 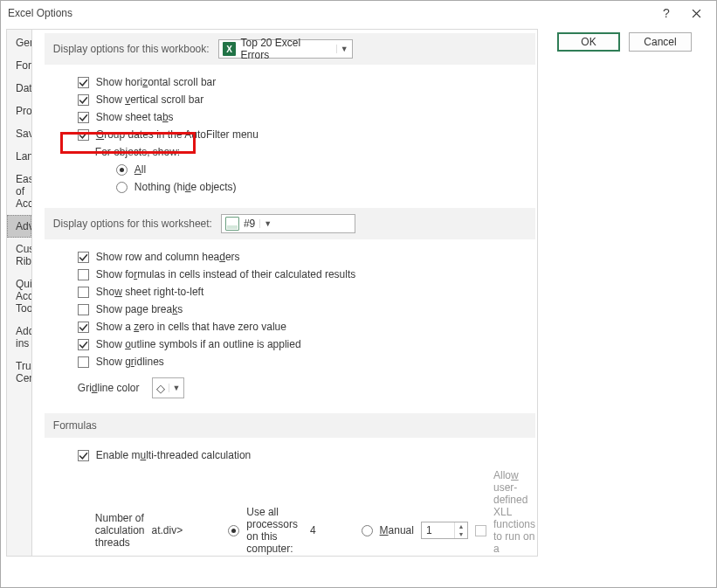 What do you see at coordinates (130, 362) in the screenshot?
I see `label-gridlines: Show gridlines` at bounding box center [130, 362].